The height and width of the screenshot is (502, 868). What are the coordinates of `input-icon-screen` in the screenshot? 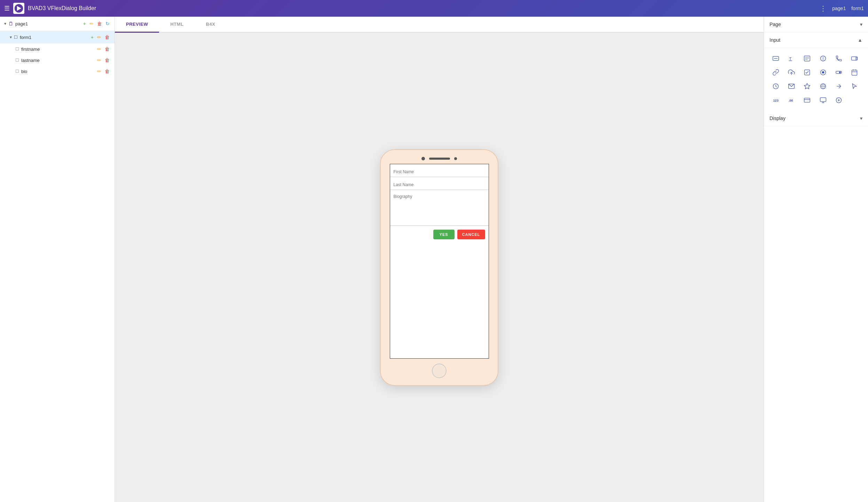 It's located at (823, 100).